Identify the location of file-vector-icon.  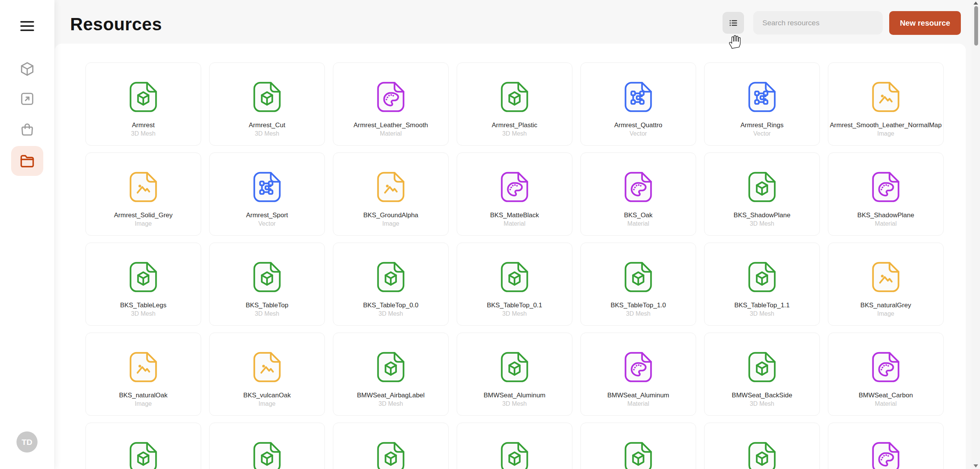
(638, 97).